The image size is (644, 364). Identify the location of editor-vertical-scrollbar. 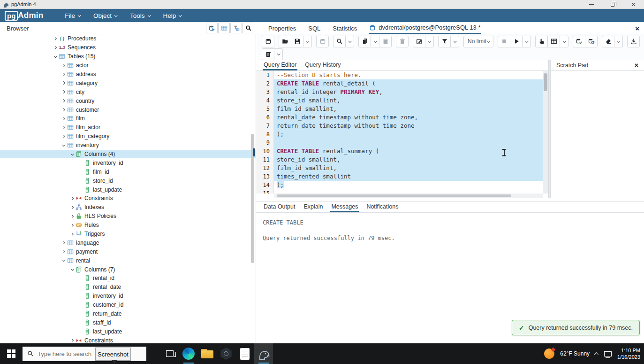
(546, 132).